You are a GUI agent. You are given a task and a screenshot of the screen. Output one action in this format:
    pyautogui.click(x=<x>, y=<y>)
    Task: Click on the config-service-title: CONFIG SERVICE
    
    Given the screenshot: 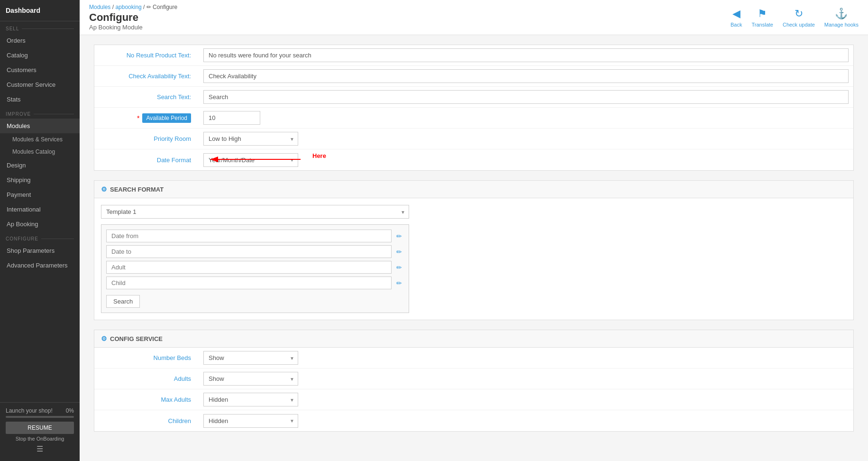 What is the action you would take?
    pyautogui.click(x=137, y=339)
    